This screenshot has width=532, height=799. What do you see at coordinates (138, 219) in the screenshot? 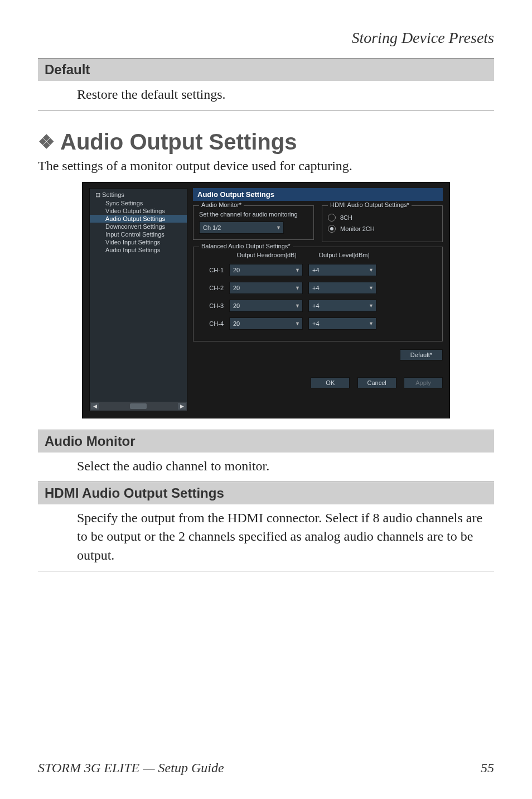
I see `tree-item-selected: Audio Output Settings` at bounding box center [138, 219].